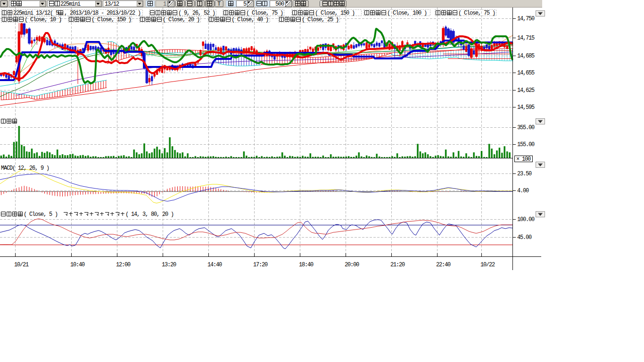 The width and height of the screenshot is (644, 362). Describe the element at coordinates (523, 159) in the screenshot. I see `svg-text: × 100` at that location.